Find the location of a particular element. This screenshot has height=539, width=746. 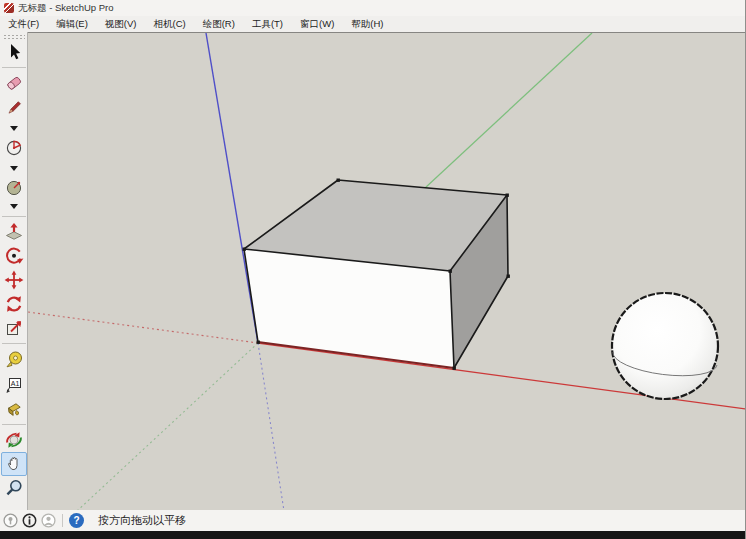

select-arrow-icon is located at coordinates (14, 52).